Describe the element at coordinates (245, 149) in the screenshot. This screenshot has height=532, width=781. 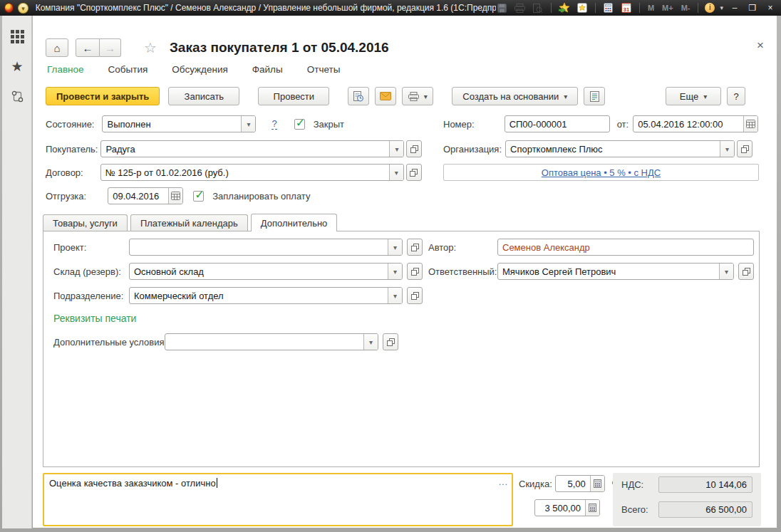
I see `customer-input` at that location.